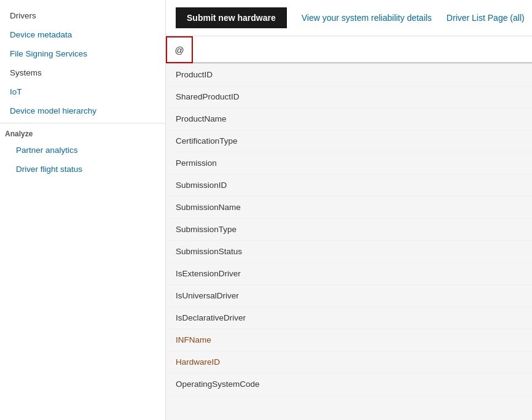 This screenshot has height=420, width=532. What do you see at coordinates (349, 384) in the screenshot?
I see `list-item: OperatingSystemCode` at bounding box center [349, 384].